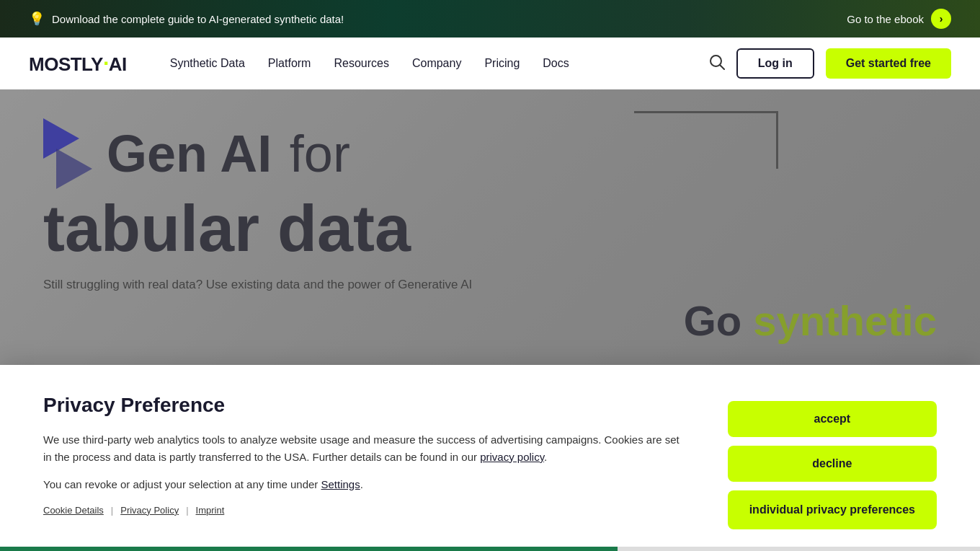  I want to click on privacy-title: Privacy Preference, so click(364, 405).